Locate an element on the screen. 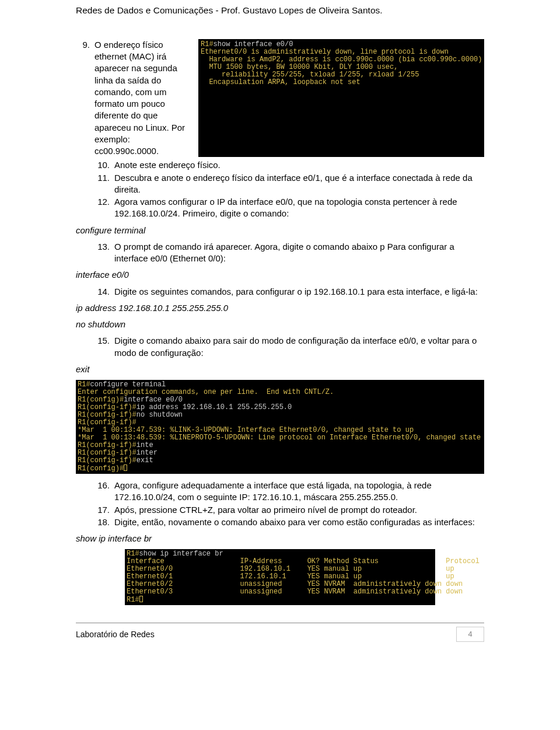 This screenshot has width=560, height=730. t3-r1: Ethernet0/0 192.168.10.1 YES manual up u… is located at coordinates (290, 569).